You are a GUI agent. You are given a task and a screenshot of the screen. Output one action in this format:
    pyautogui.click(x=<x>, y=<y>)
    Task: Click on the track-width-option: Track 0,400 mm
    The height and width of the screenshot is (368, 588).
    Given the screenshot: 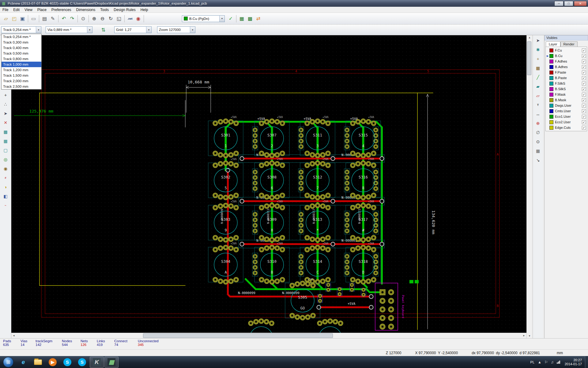 What is the action you would take?
    pyautogui.click(x=21, y=48)
    